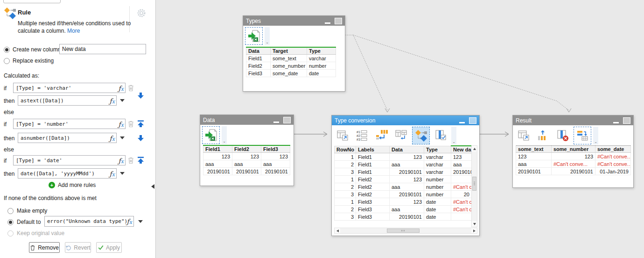 The width and height of the screenshot is (644, 258). I want to click on if-condition-input: [Type] = 'varchar' ƒx, so click(69, 88).